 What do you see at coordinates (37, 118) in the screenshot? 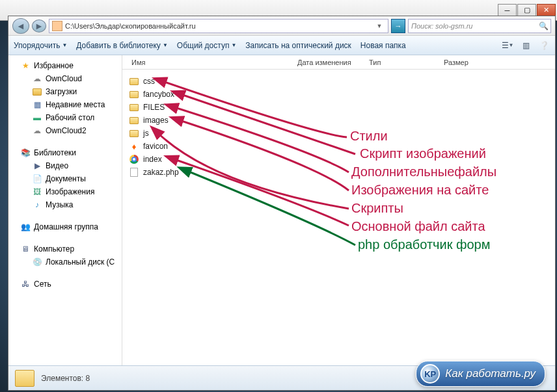
I see `desktop-icon: ▬` at bounding box center [37, 118].